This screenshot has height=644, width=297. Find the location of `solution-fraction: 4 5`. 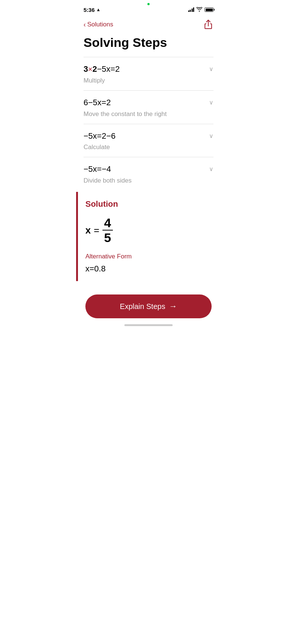

solution-fraction: 4 5 is located at coordinates (108, 231).